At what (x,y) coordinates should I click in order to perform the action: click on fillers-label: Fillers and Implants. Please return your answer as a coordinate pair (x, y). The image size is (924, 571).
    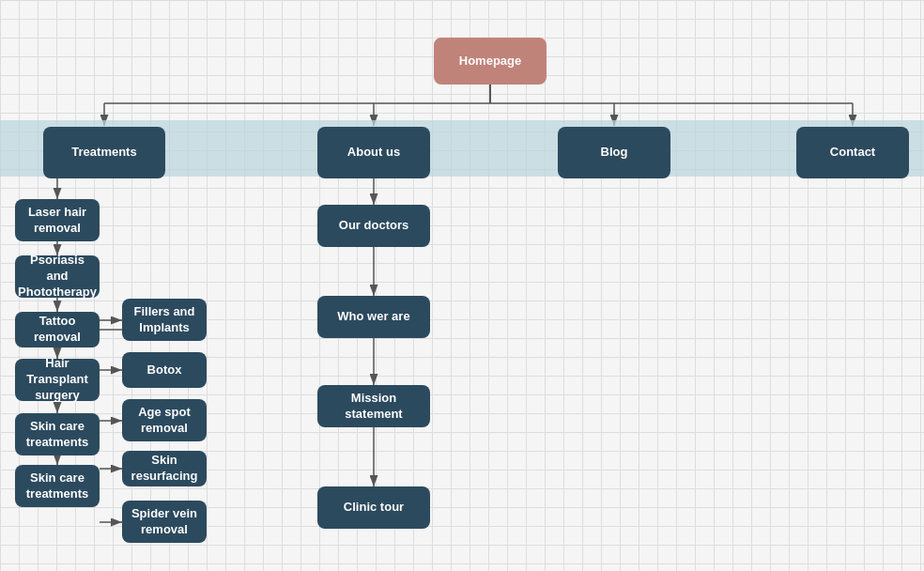
    Looking at the image, I should click on (164, 320).